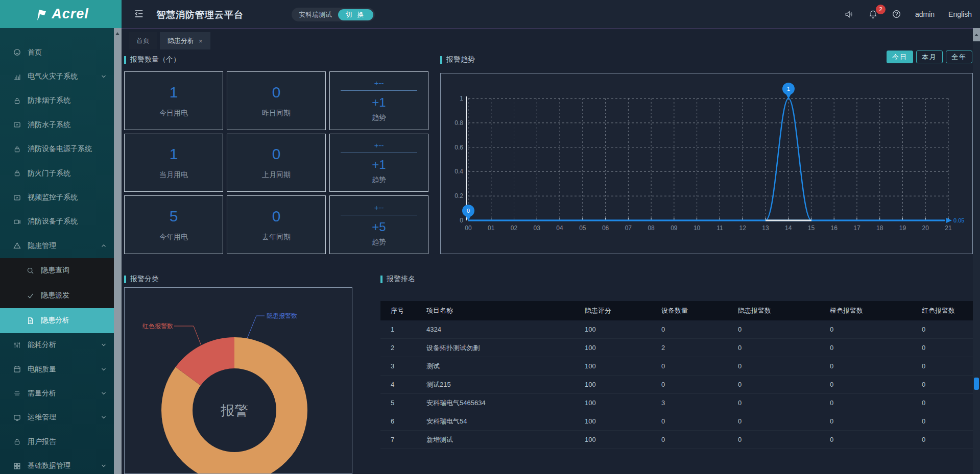  Describe the element at coordinates (174, 175) in the screenshot. I see `card-label: 当月用电` at that location.